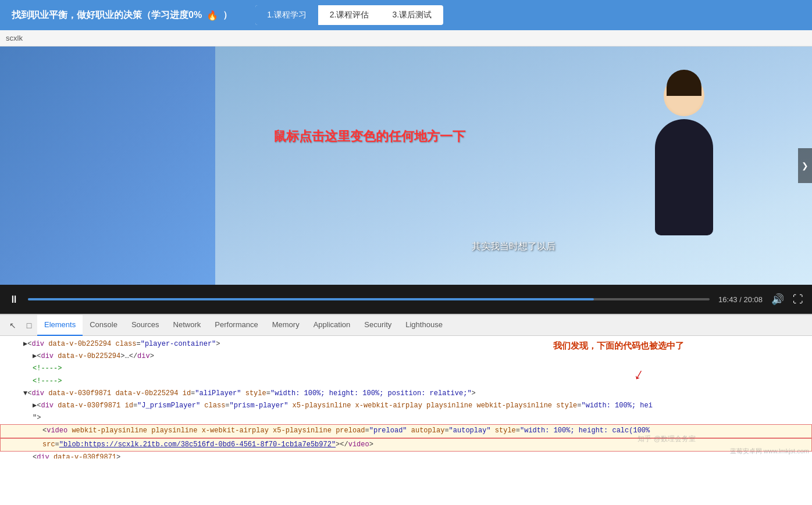 The image size is (812, 505). Describe the element at coordinates (684, 96) in the screenshot. I see `presenter-head` at that location.